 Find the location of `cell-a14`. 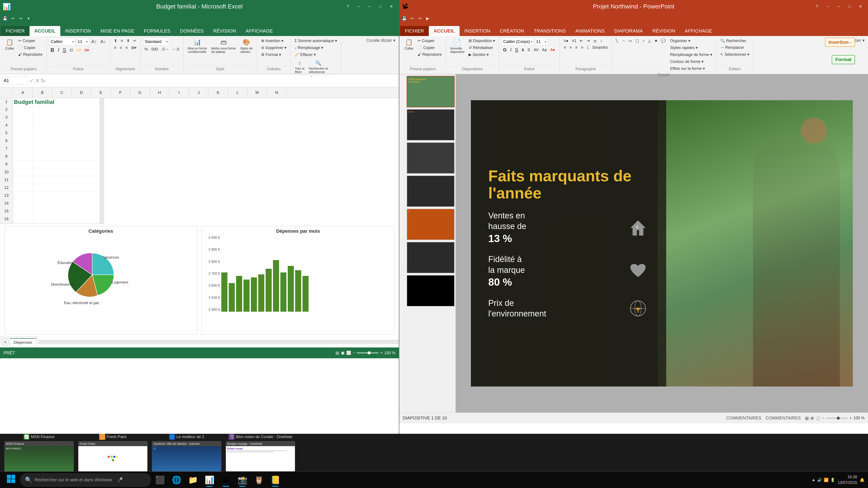

cell-a14 is located at coordinates (23, 203).